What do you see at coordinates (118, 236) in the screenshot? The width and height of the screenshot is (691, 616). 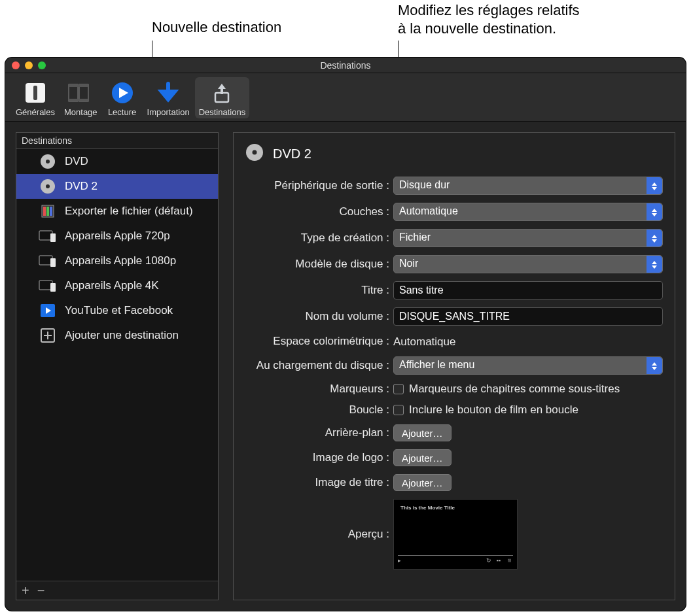 I see `sidebar-item-label: Appareils Apple 720p` at bounding box center [118, 236].